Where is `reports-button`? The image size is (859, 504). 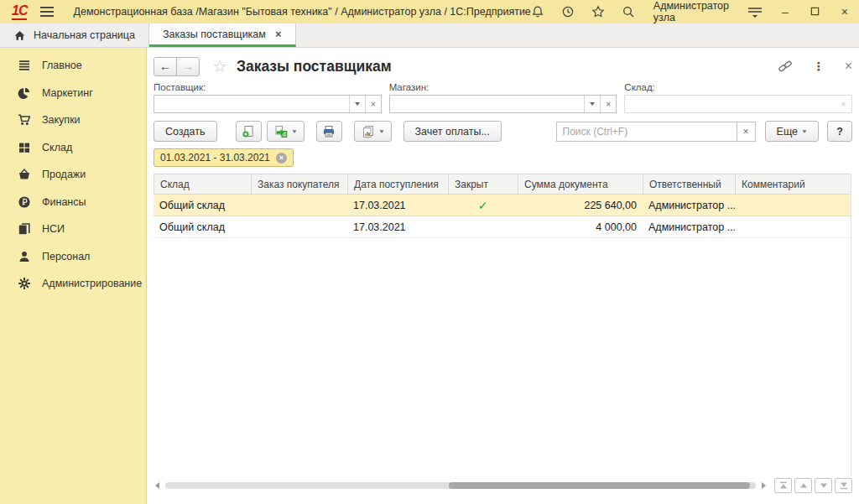
reports-button is located at coordinates (372, 131).